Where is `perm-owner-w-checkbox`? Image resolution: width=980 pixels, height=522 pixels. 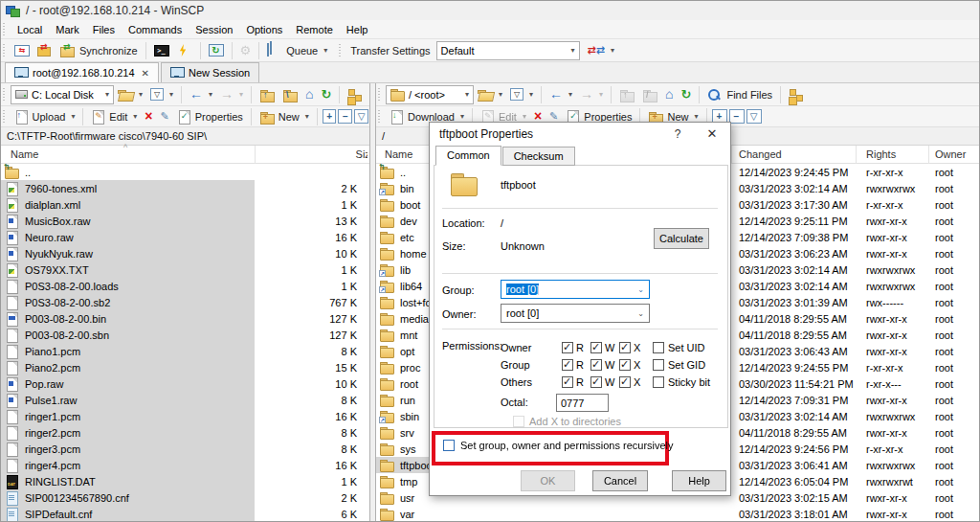
perm-owner-w-checkbox is located at coordinates (596, 348).